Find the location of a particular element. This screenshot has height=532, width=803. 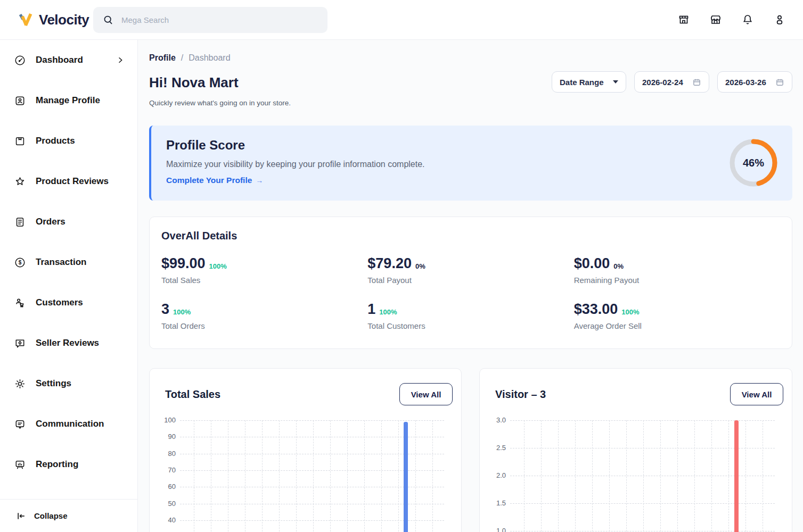

dashboard-gauge-icon is located at coordinates (20, 61).